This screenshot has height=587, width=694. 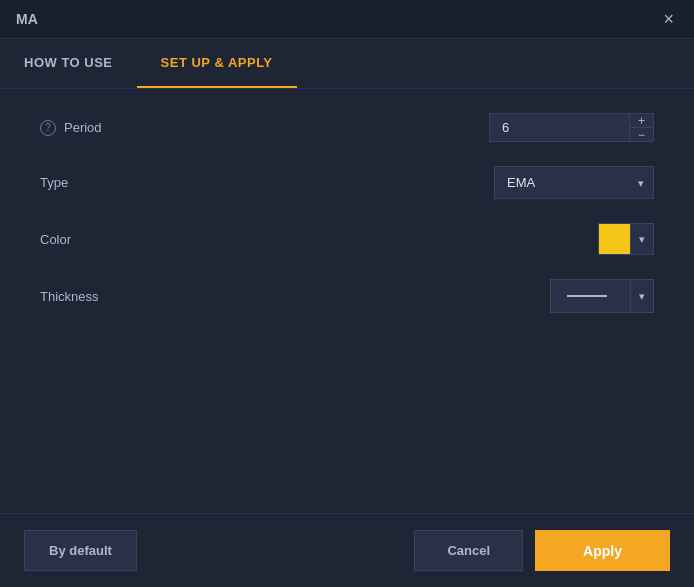 I want to click on color-picker-wrap: ▾, so click(x=626, y=239).